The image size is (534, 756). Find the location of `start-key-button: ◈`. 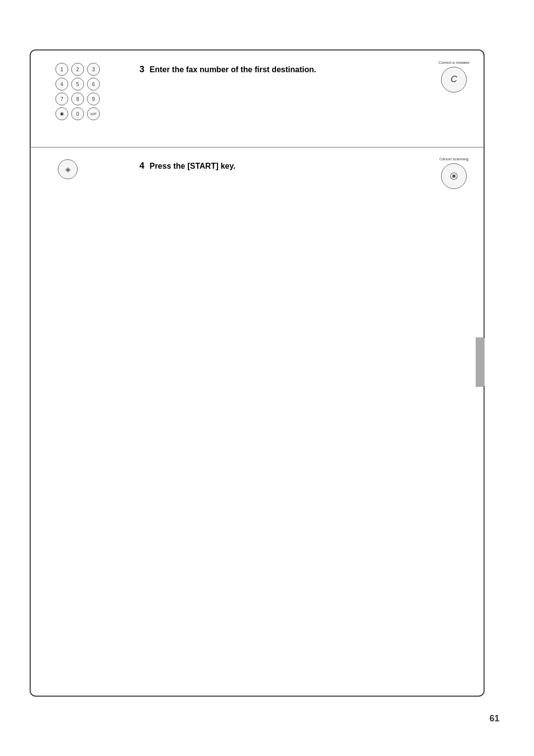

start-key-button: ◈ is located at coordinates (68, 169).